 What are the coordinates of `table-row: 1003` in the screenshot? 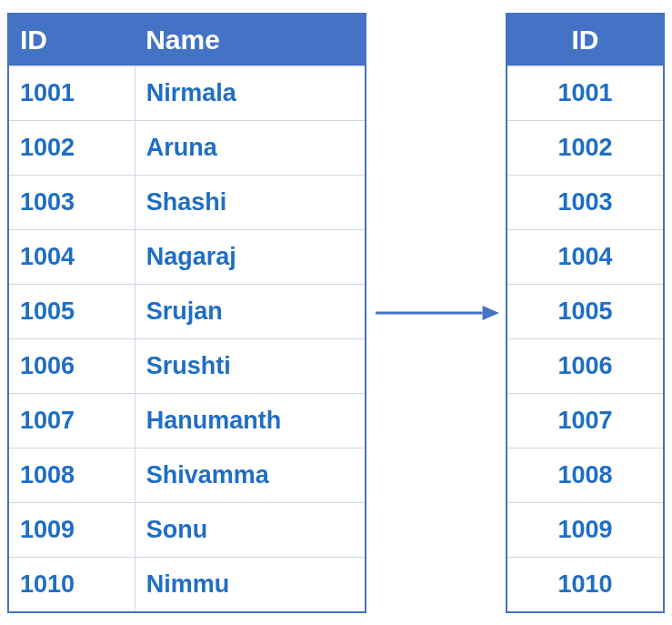 It's located at (586, 203).